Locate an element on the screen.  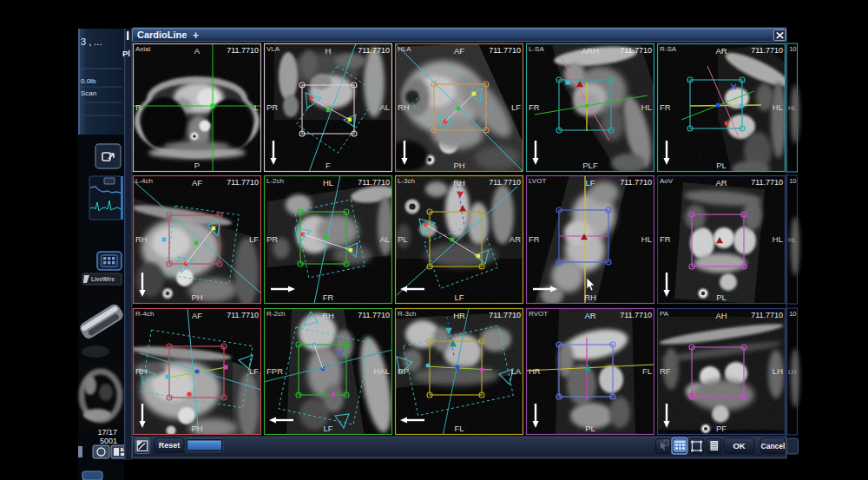
svg-text: R-SA is located at coordinates (668, 49).